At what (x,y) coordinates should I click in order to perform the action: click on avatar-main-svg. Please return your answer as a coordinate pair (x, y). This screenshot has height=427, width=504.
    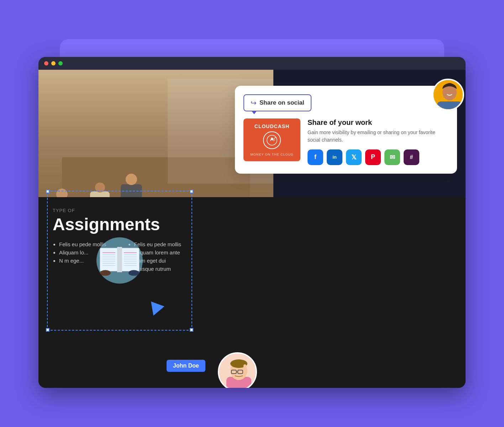
    Looking at the image, I should click on (449, 95).